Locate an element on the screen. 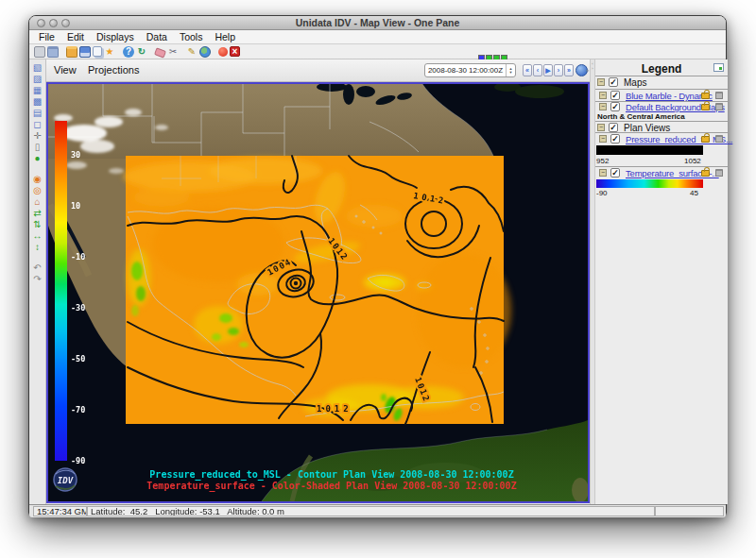 The height and width of the screenshot is (558, 756). translate-horizontal-icon: ↔ is located at coordinates (38, 236).